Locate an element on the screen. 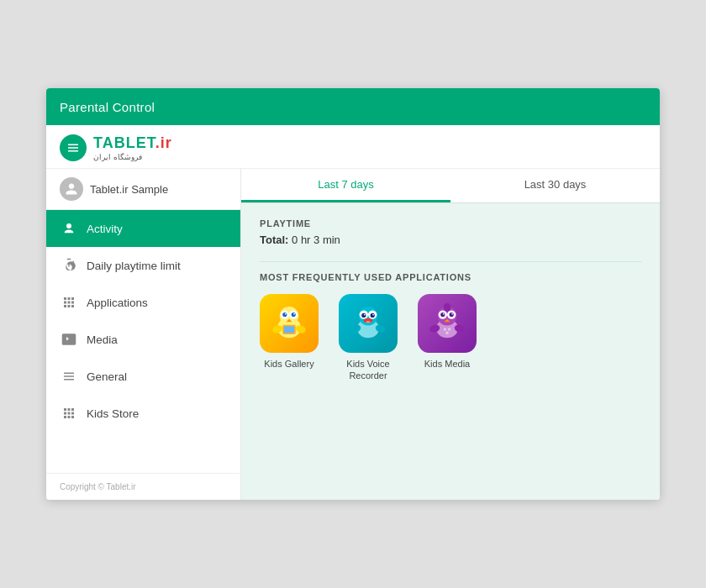 The height and width of the screenshot is (588, 706). apps-icon is located at coordinates (69, 302).